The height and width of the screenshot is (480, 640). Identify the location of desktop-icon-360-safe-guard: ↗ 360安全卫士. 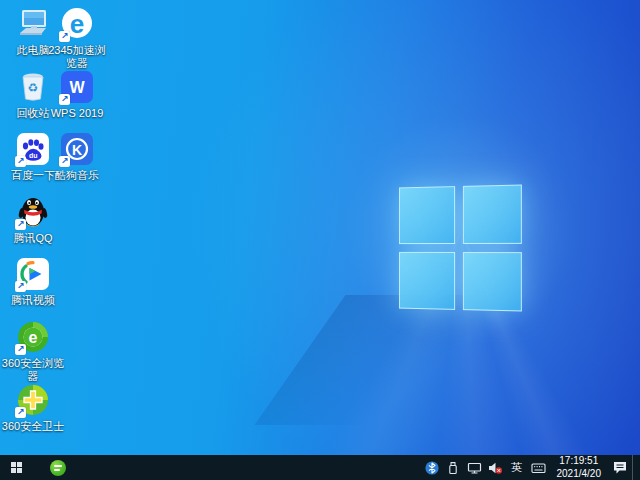
(33, 408).